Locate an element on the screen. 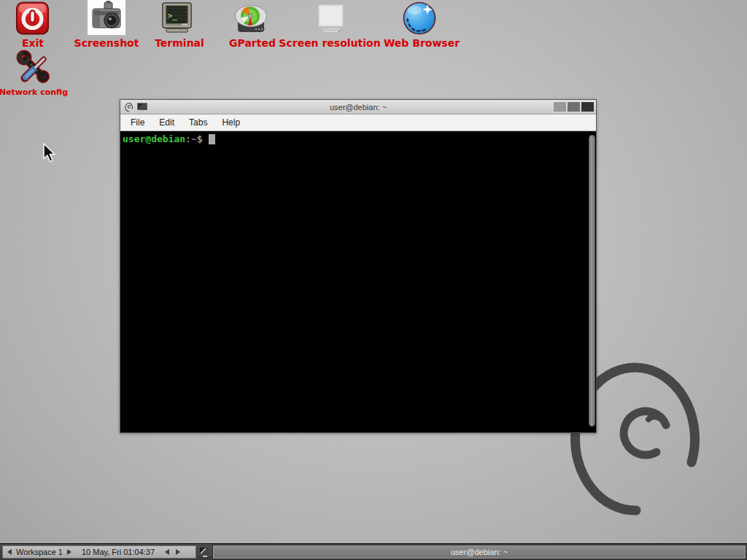  window-menu-debian-icon is located at coordinates (129, 107).